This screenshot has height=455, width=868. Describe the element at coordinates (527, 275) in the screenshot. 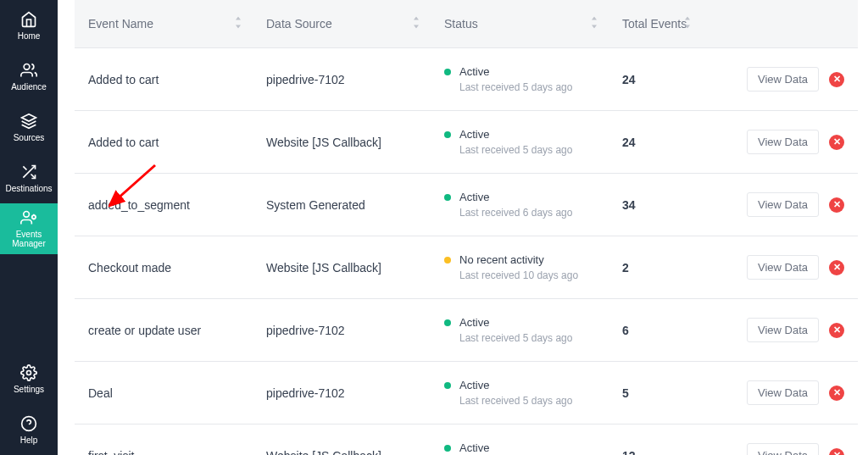

I see `status-last-received: Last received 10 days ago` at that location.